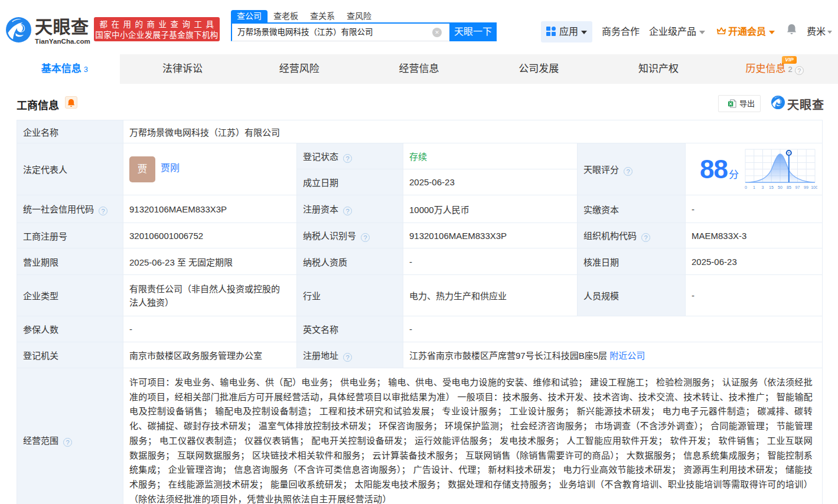 This screenshot has width=838, height=504. What do you see at coordinates (746, 188) in the screenshot?
I see `svg-text: 0` at bounding box center [746, 188].